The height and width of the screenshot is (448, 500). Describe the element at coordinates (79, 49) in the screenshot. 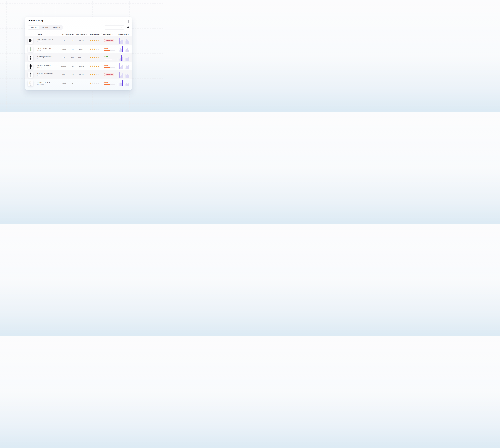

I see `table-row: EcoSip Reusable BottleLifestyle$32.00782…` at that location.